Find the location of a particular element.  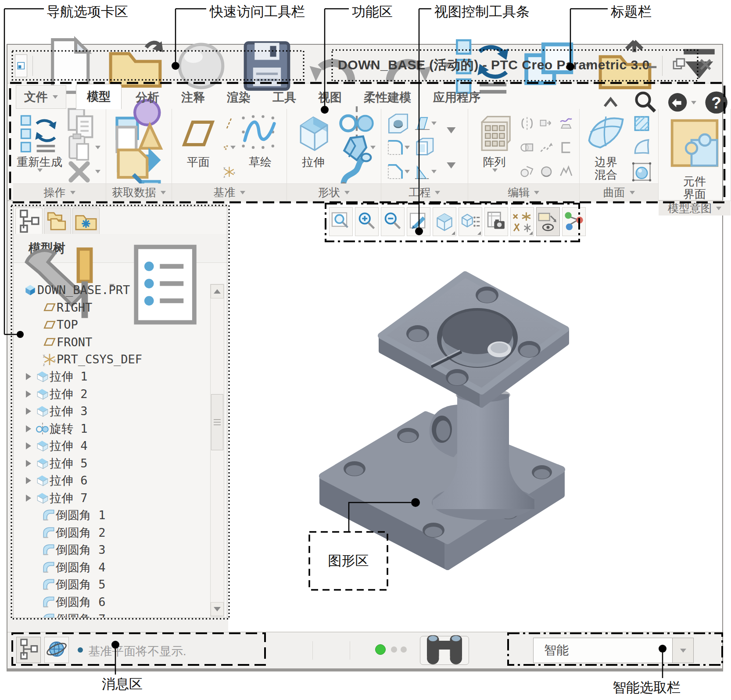

tree-item: 拉伸 4 is located at coordinates (111, 446).